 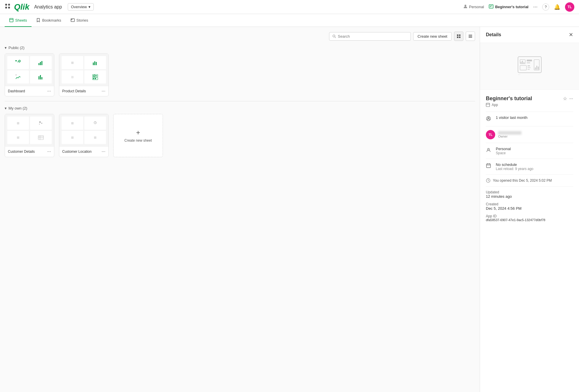 What do you see at coordinates (72, 77) in the screenshot?
I see `thumb-cell-p3` at bounding box center [72, 77].